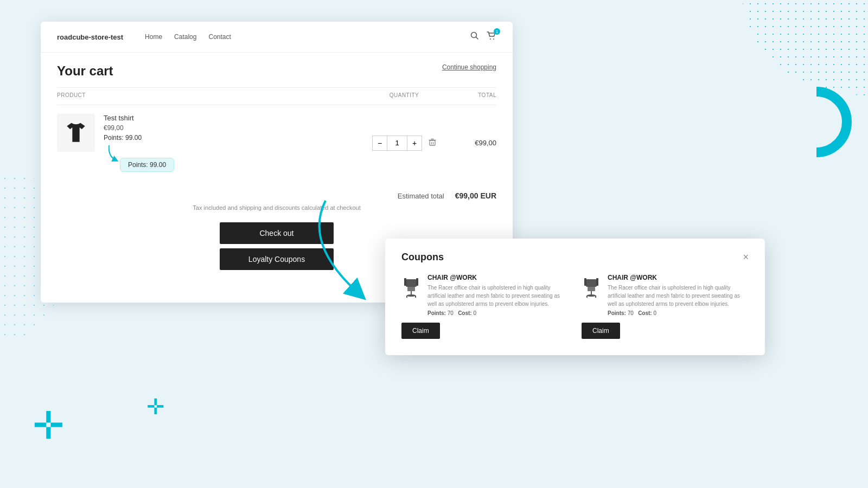 The height and width of the screenshot is (488, 868). Describe the element at coordinates (139, 128) in the screenshot. I see `item-price: €99,00` at that location.